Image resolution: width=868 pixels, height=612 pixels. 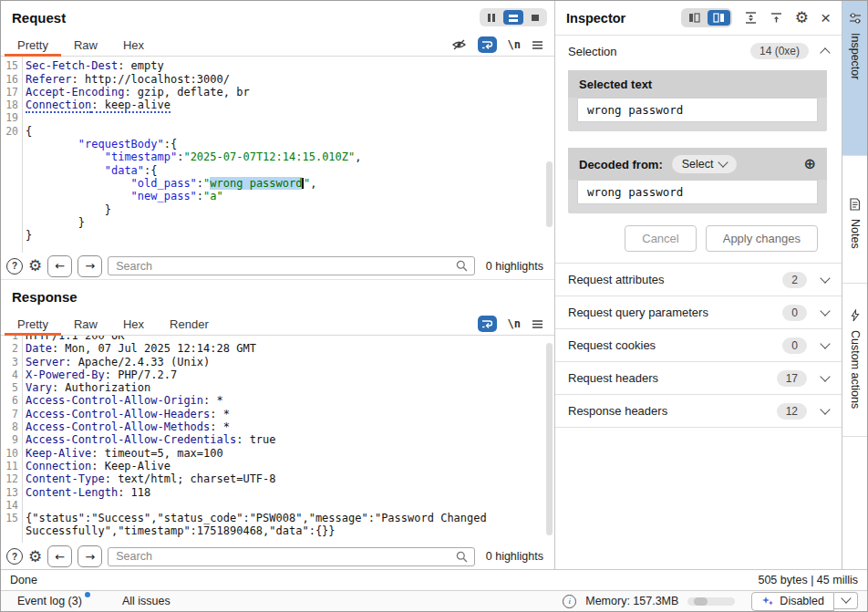 What do you see at coordinates (632, 601) in the screenshot?
I see `memory-label: Memory: 157.3MB` at bounding box center [632, 601].